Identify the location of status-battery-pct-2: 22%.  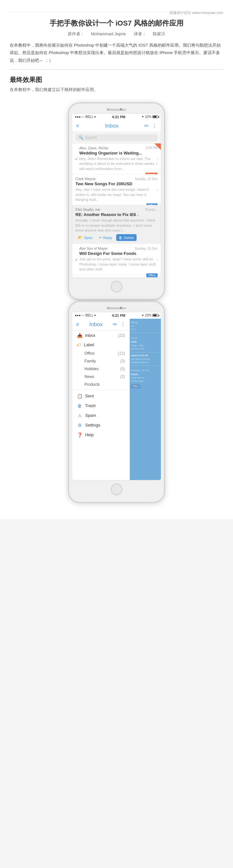
(148, 315).